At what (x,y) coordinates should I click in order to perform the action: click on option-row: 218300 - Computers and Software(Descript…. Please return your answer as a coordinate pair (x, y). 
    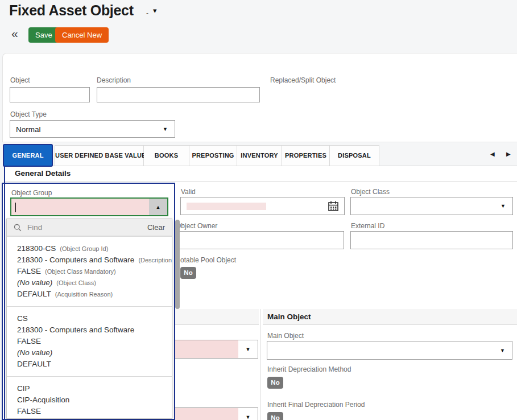
    Looking at the image, I should click on (89, 260).